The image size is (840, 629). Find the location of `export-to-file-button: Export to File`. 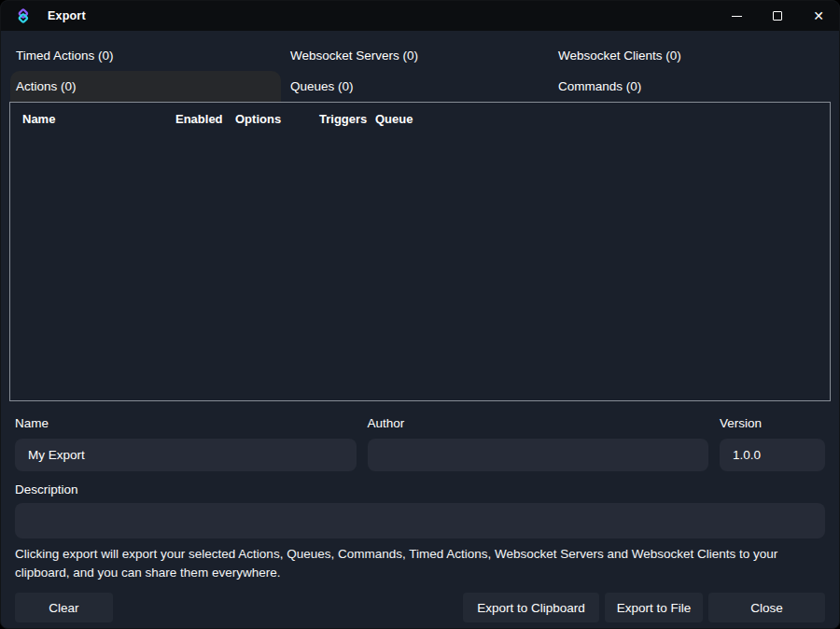

export-to-file-button: Export to File is located at coordinates (653, 608).